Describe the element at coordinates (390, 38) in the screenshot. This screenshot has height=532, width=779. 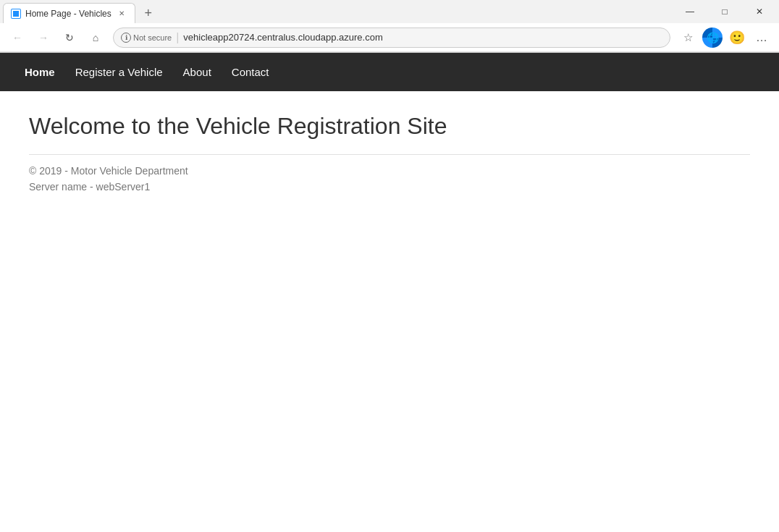
I see `navigation-bar: ← → ↻ ⌂ ℹ Not secure | ☆ 🌐 🙂 …` at that location.